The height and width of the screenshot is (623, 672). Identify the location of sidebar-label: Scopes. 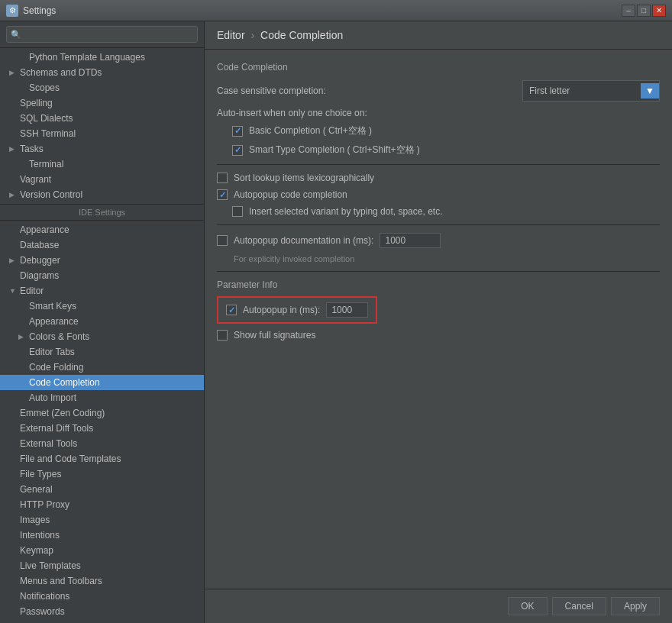
(44, 88).